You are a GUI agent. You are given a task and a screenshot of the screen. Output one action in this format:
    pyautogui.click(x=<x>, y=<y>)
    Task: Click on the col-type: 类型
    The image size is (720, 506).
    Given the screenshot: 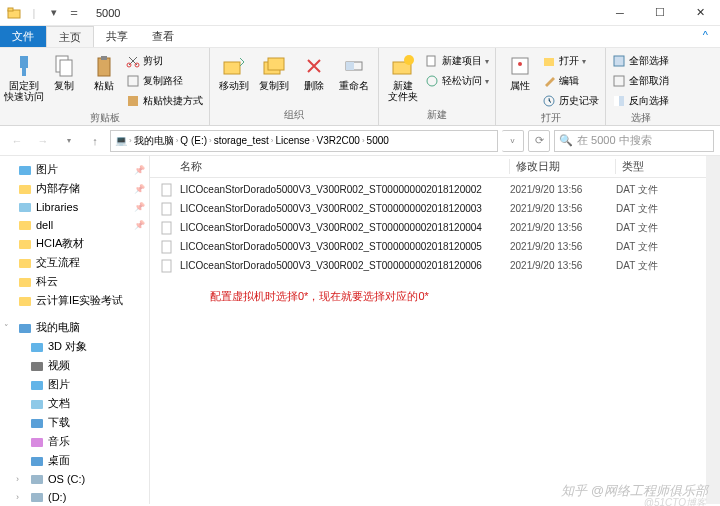 What is the action you would take?
    pyautogui.click(x=648, y=166)
    